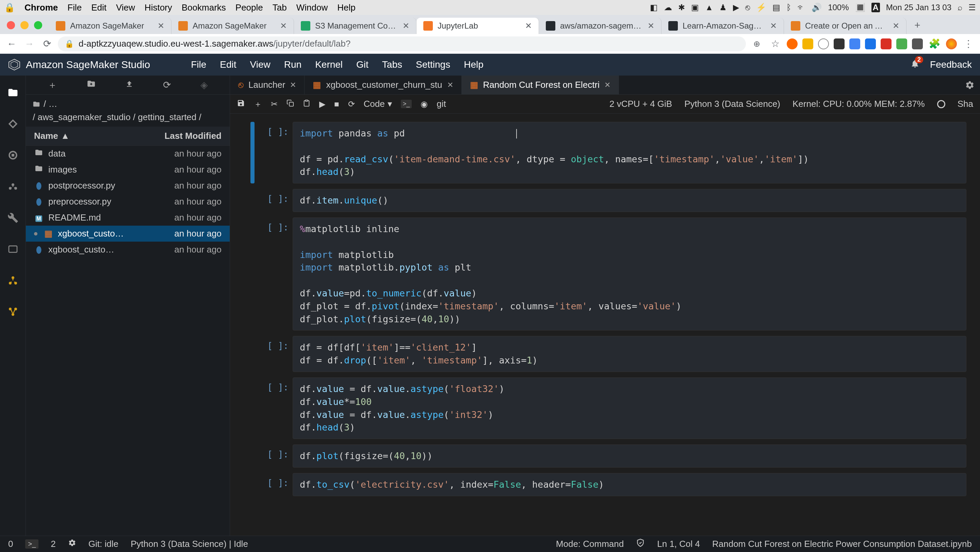 This screenshot has width=980, height=552. What do you see at coordinates (290, 104) in the screenshot?
I see `copy-button` at bounding box center [290, 104].